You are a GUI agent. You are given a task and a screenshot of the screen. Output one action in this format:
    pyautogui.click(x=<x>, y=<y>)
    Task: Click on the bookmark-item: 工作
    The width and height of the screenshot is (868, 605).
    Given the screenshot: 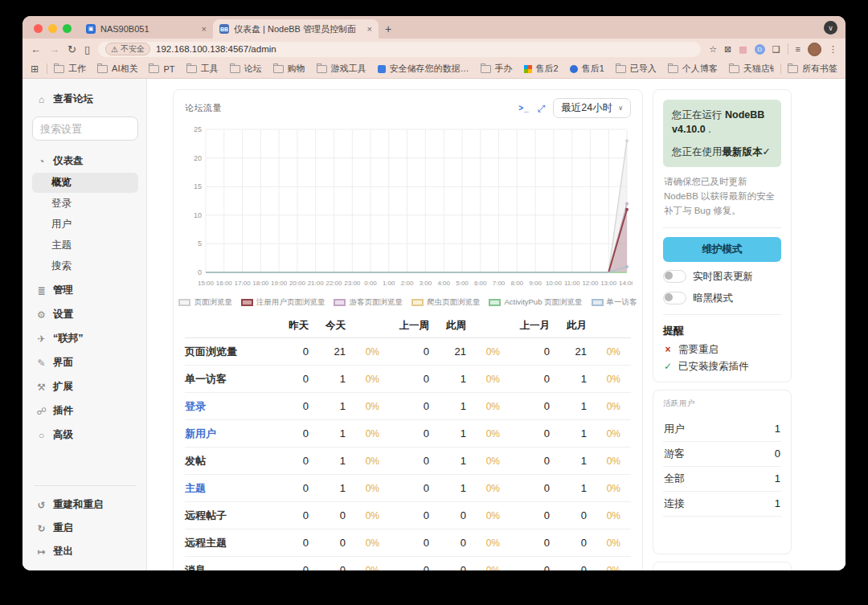 What is the action you would take?
    pyautogui.click(x=70, y=69)
    